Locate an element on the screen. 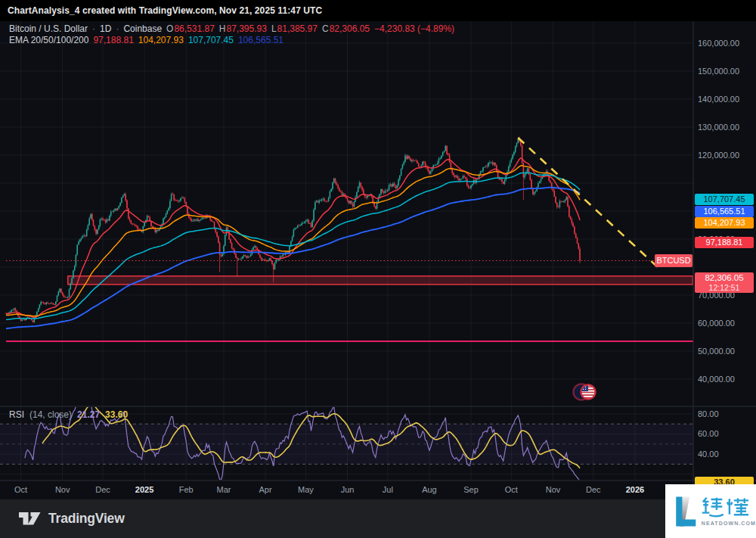 This screenshot has width=756, height=538. time-tick: Apr is located at coordinates (266, 490).